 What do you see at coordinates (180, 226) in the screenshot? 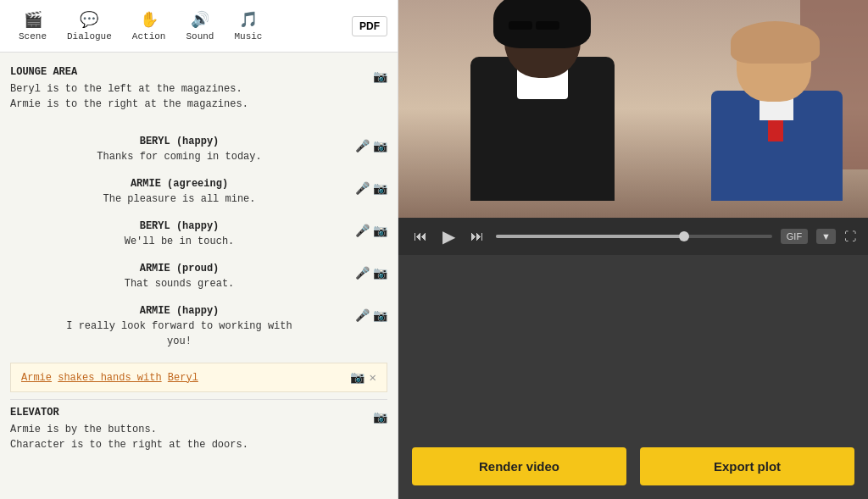
I see `character-name-2: BERYL (happy)` at bounding box center [180, 226].